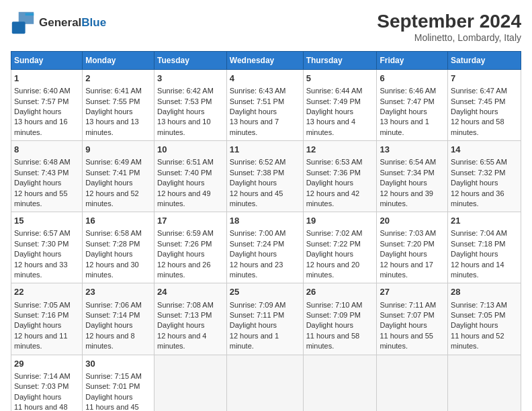  Describe the element at coordinates (118, 383) in the screenshot. I see `table-row: 30 Sunrise: 7:15 AM Sunset: 7:01 PM Dayl…` at that location.